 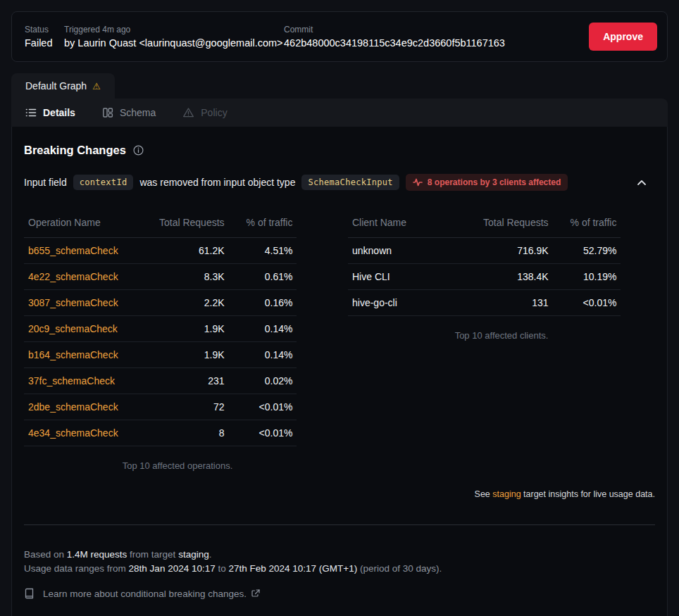 I want to click on warning-triangle-icon, so click(x=189, y=113).